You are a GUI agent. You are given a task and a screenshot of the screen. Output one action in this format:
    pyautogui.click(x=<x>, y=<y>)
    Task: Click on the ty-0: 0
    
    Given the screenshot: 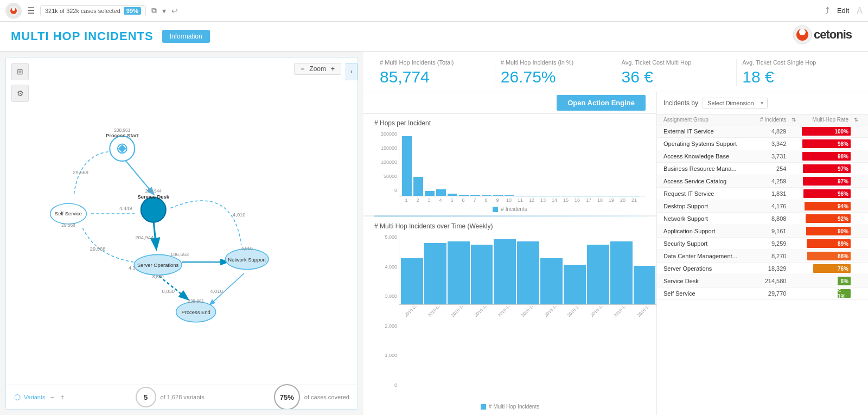 What is the action you would take?
    pyautogui.click(x=386, y=385)
    